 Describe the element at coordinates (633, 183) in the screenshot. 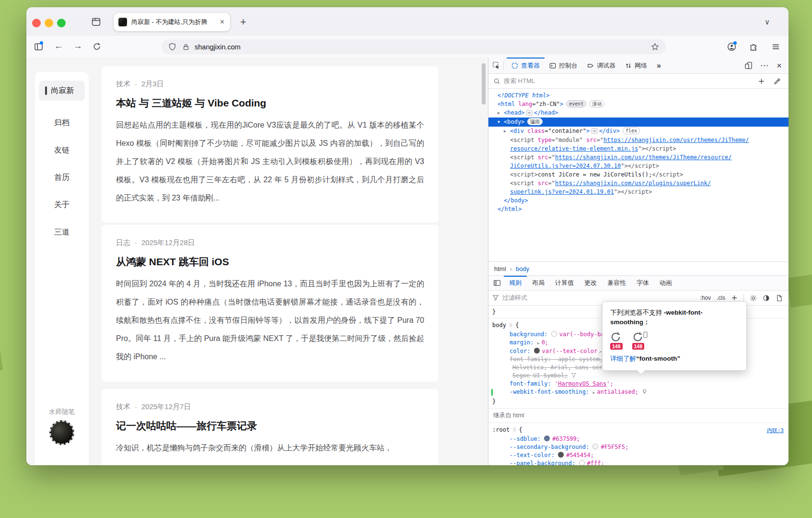

I see `resource-link: https://shangjixin.com/usr/plugins/super…` at that location.